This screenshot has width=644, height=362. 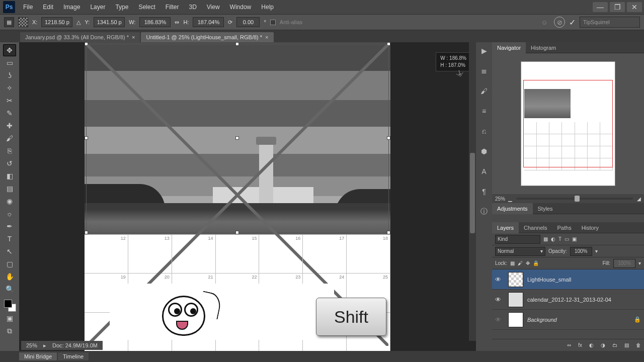 I want to click on screenmode-toggle: ⧉, so click(x=10, y=331).